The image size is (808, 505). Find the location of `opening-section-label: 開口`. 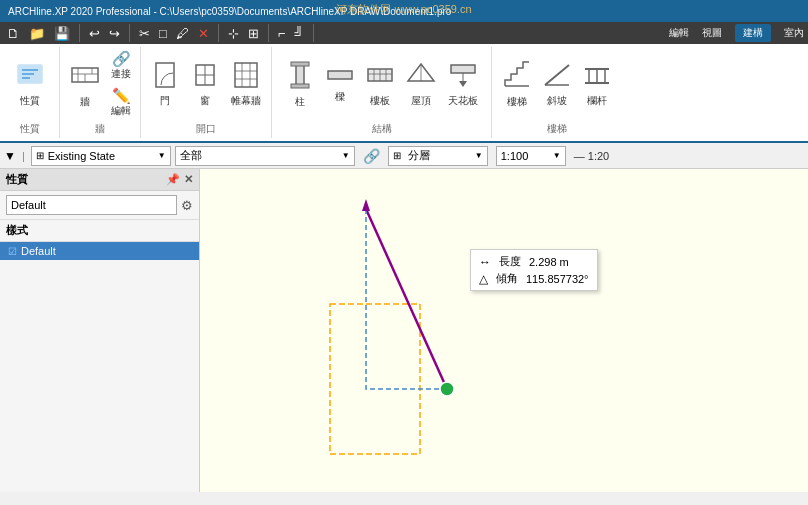

opening-section-label: 開口 is located at coordinates (206, 128).